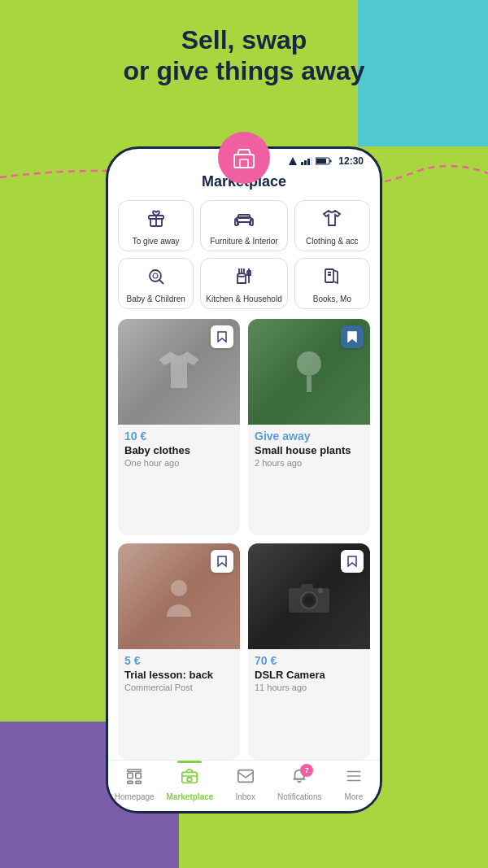 The image size is (488, 868). I want to click on bookmark-trial-lesson, so click(222, 561).